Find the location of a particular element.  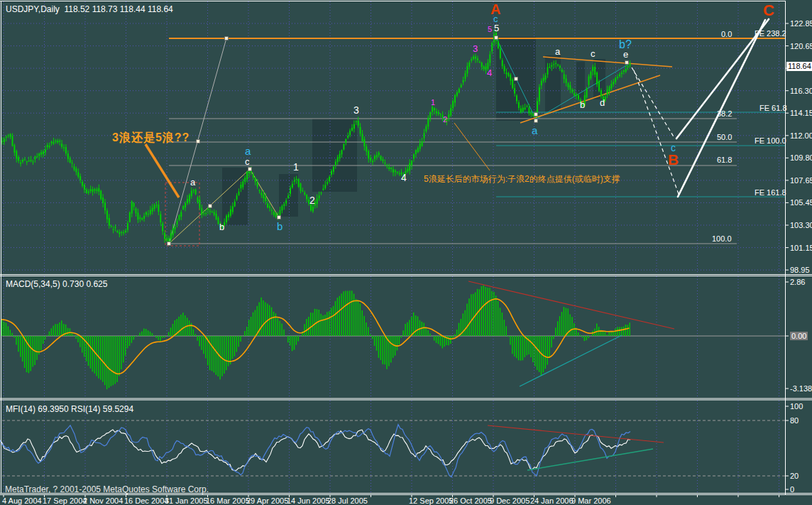

price-label: 105.45 is located at coordinates (801, 202).